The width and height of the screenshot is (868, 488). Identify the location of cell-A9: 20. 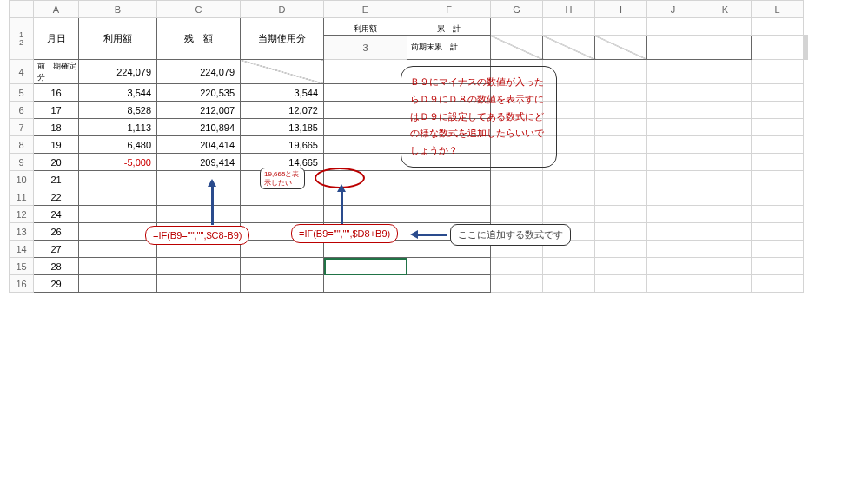
(56, 162).